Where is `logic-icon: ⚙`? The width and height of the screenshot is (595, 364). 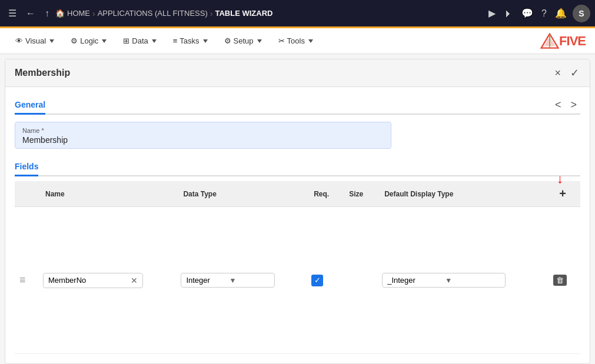
logic-icon: ⚙ is located at coordinates (74, 41).